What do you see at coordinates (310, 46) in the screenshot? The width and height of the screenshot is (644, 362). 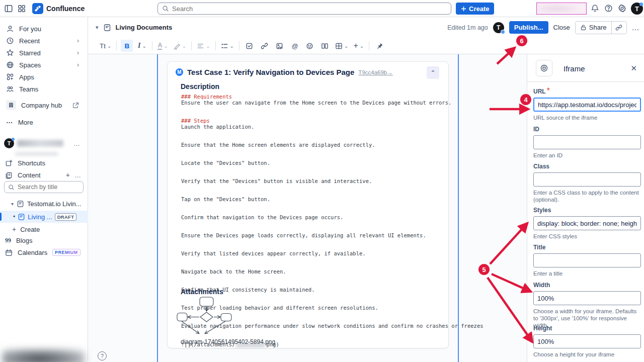 I see `emoji-button` at bounding box center [310, 46].